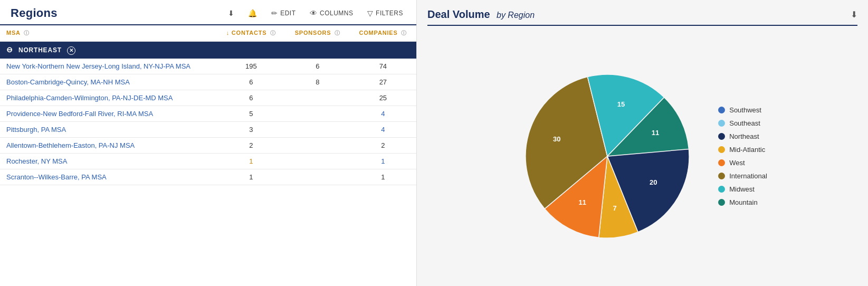 Image resolution: width=868 pixels, height=286 pixels. What do you see at coordinates (26, 33) in the screenshot?
I see `msa-info-icon: ⓘ` at bounding box center [26, 33].